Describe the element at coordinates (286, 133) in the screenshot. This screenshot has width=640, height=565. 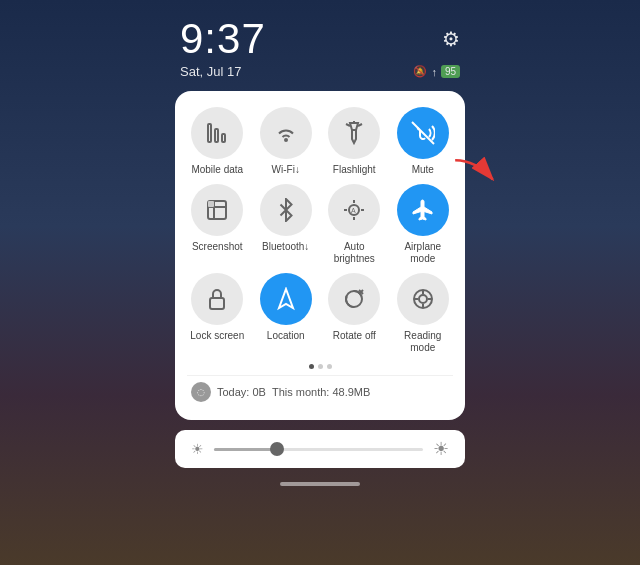
I see `wifi-icon` at that location.